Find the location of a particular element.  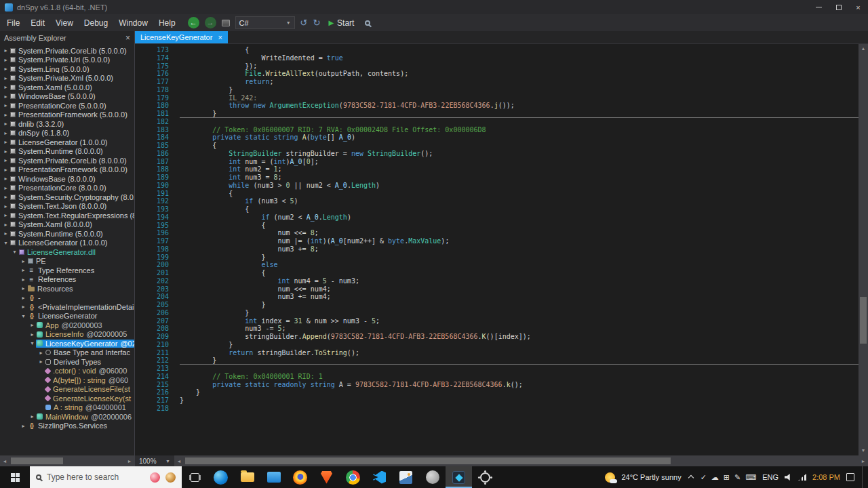

tree-item: ▸System.Private.CoreLib (8.0.0.0) is located at coordinates (67, 161).